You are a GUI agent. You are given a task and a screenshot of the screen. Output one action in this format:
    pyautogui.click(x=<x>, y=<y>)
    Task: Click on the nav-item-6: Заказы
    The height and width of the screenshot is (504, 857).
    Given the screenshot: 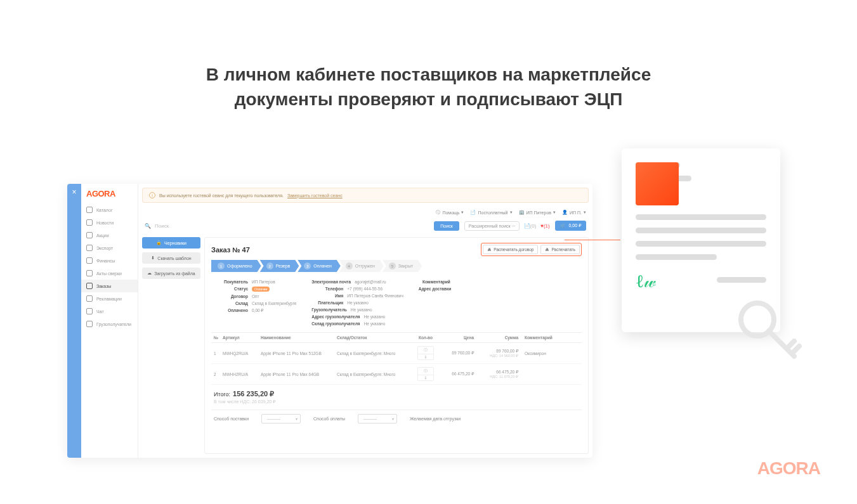 What is the action you would take?
    pyautogui.click(x=109, y=286)
    